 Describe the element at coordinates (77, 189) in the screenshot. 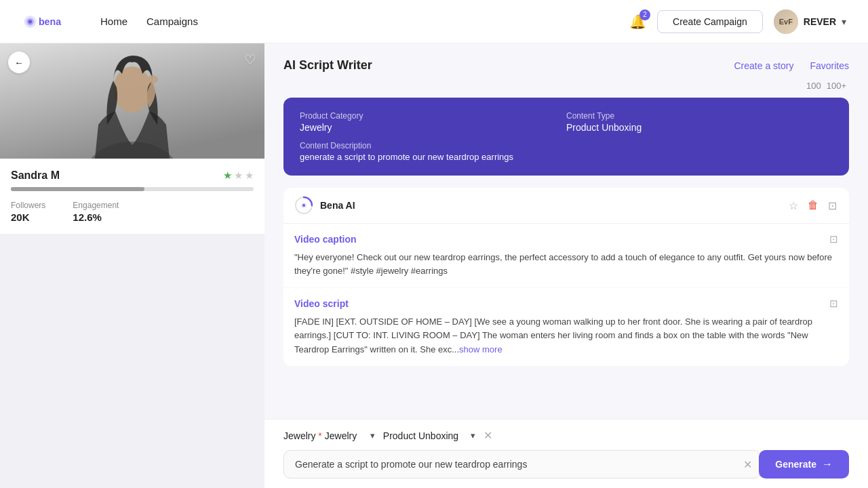

I see `progress-bar` at that location.